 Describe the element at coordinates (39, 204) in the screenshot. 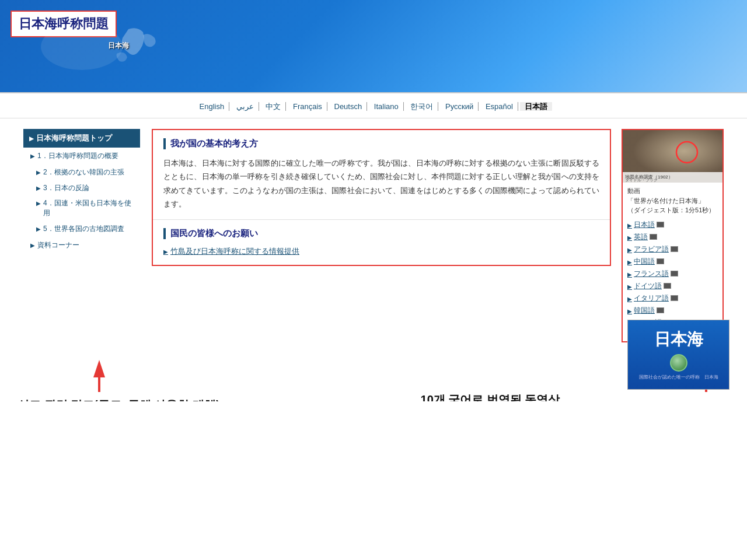

I see `triangle-icon-4: ▶` at that location.